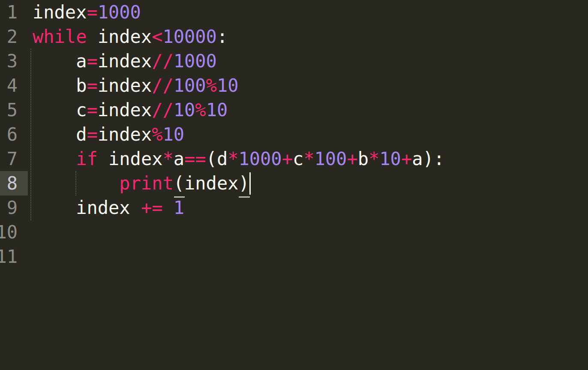 Image resolution: width=588 pixels, height=370 pixels. What do you see at coordinates (60, 37) in the screenshot?
I see `code-token: while` at bounding box center [60, 37].